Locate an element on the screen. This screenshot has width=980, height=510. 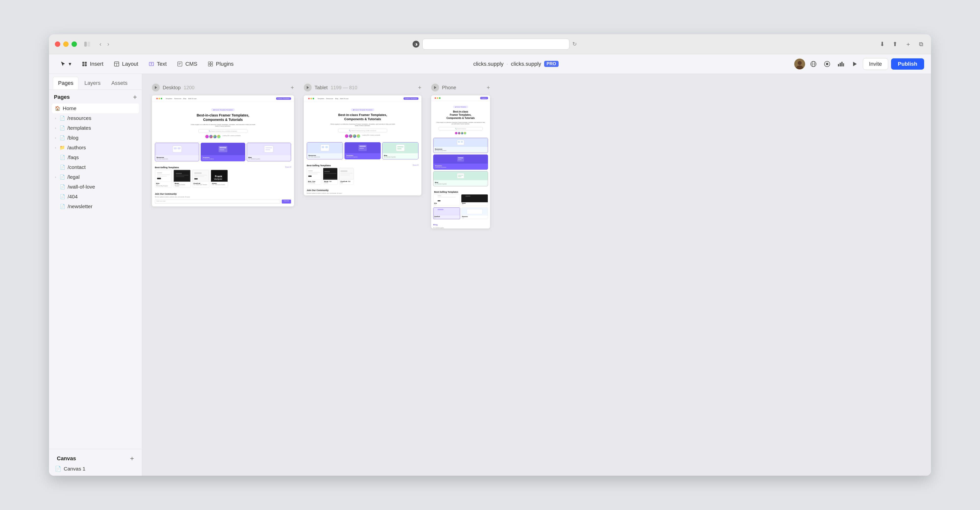
tablet-add-button: + is located at coordinates (420, 88).